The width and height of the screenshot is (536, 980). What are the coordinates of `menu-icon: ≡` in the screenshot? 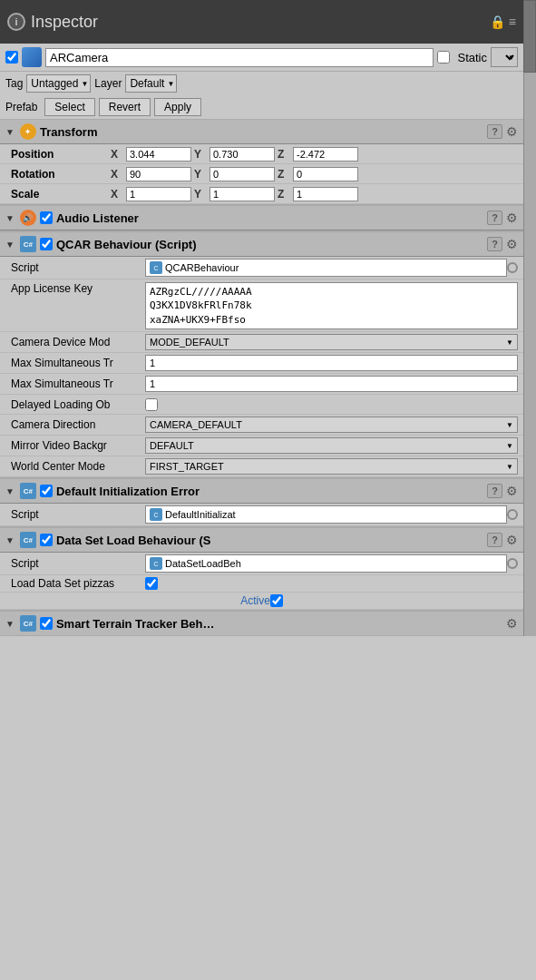 It's located at (512, 22).